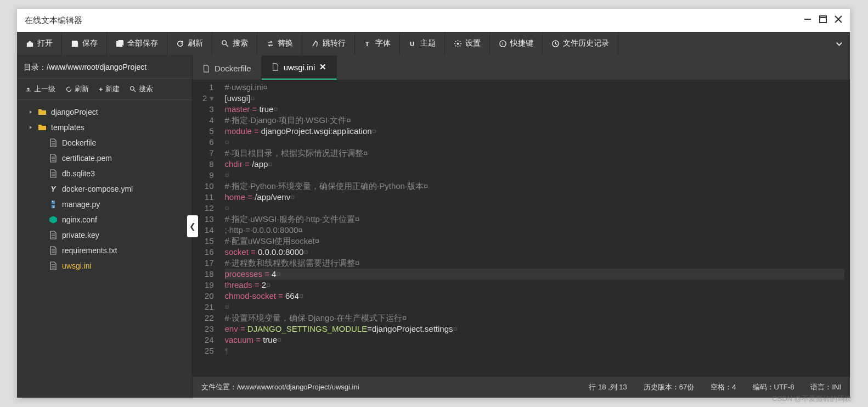  What do you see at coordinates (109, 89) in the screenshot?
I see `new-button: +新建` at bounding box center [109, 89].